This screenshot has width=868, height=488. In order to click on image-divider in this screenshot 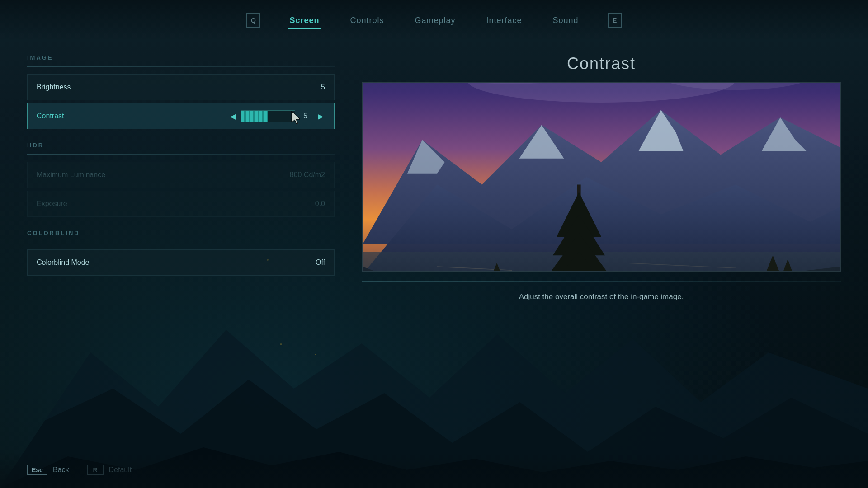, I will do `click(181, 67)`.